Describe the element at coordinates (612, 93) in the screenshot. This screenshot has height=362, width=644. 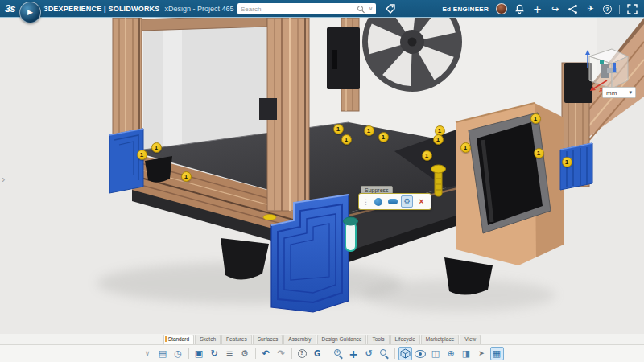
I see `units-value: mm` at that location.